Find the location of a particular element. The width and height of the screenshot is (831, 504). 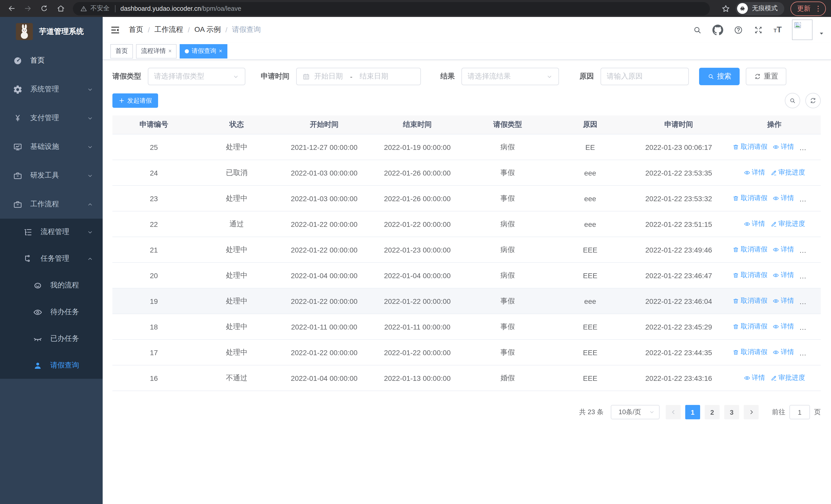

apply-time-range-picker: 开始日期 - 结束日期 is located at coordinates (359, 77).